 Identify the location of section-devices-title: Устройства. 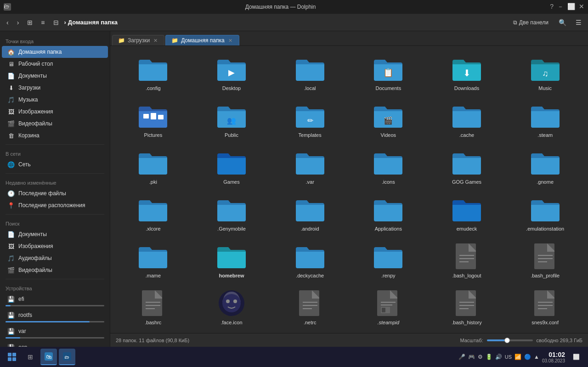
(55, 288).